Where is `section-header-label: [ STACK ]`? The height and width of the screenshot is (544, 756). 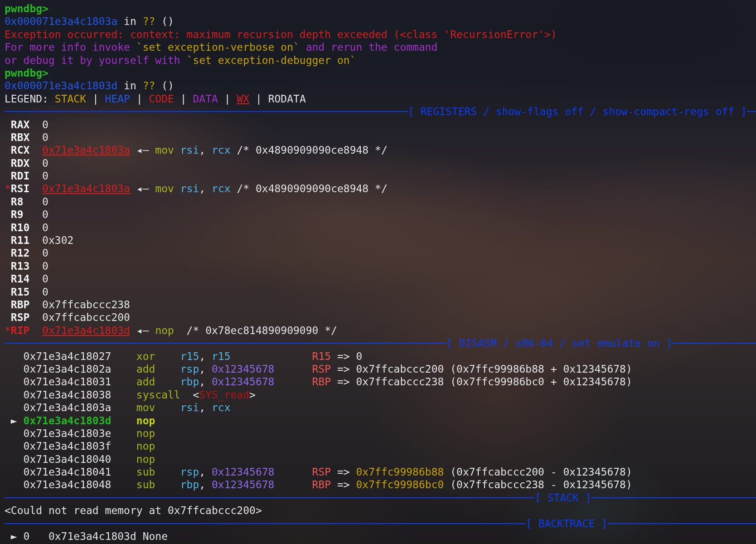 section-header-label: [ STACK ] is located at coordinates (563, 498).